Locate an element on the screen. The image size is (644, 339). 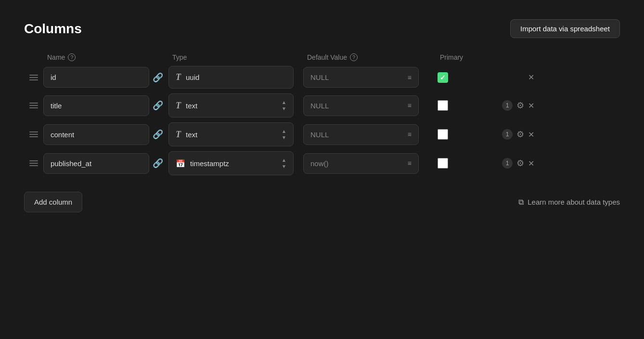
name-help-icon: ? is located at coordinates (72, 57).